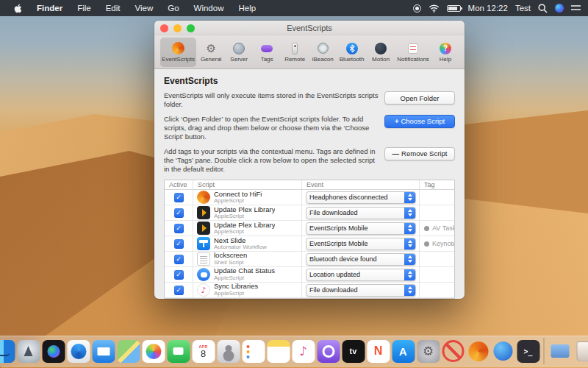  I want to click on table-row: lockscreen Shell Script Bluetooth device…, so click(309, 259).